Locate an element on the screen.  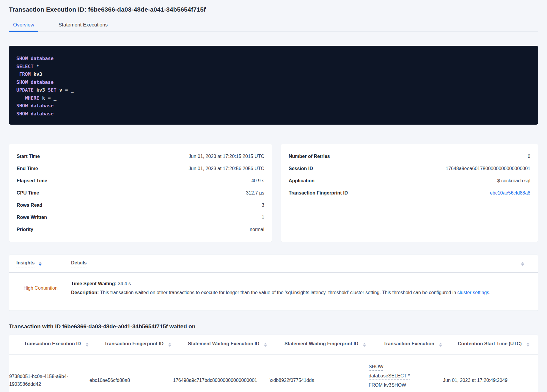
stat-value: 17648a9eea6017800000000000000001 is located at coordinates (488, 169).